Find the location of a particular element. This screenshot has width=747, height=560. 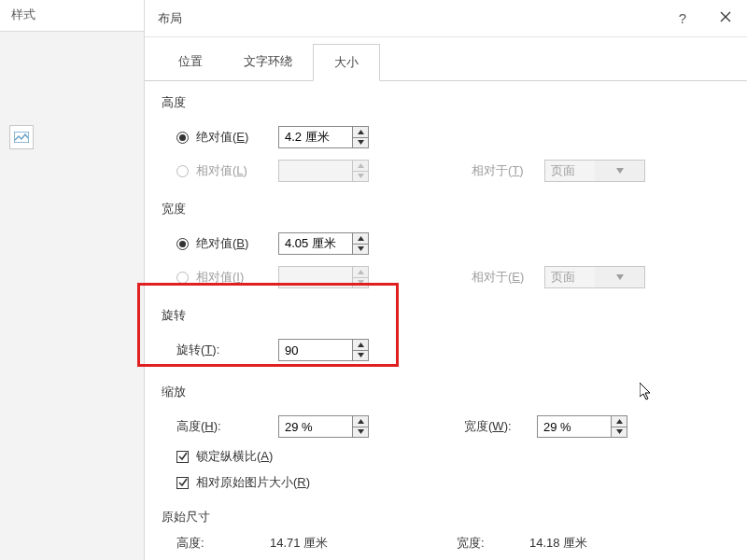

tab-strip: 位置 文字环绕 大小 is located at coordinates (446, 62).